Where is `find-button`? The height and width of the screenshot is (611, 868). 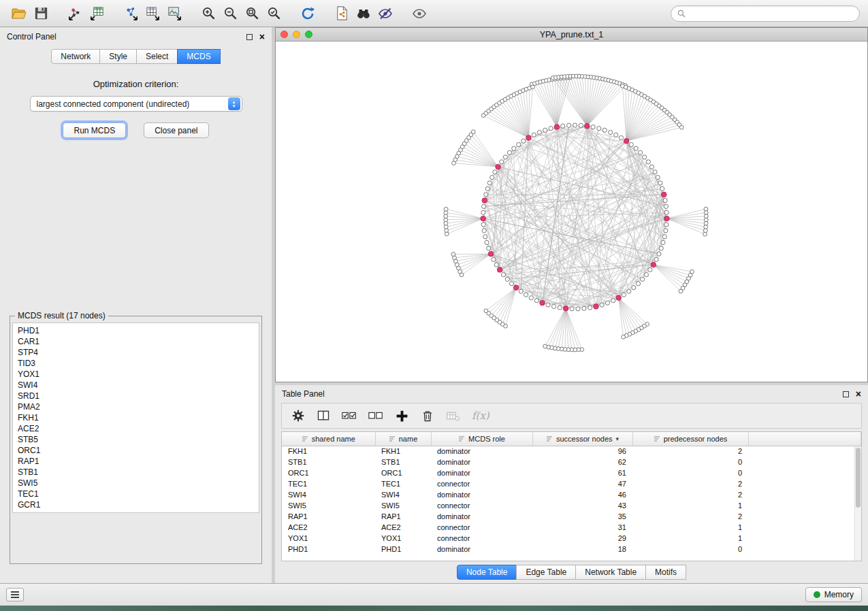 find-button is located at coordinates (364, 14).